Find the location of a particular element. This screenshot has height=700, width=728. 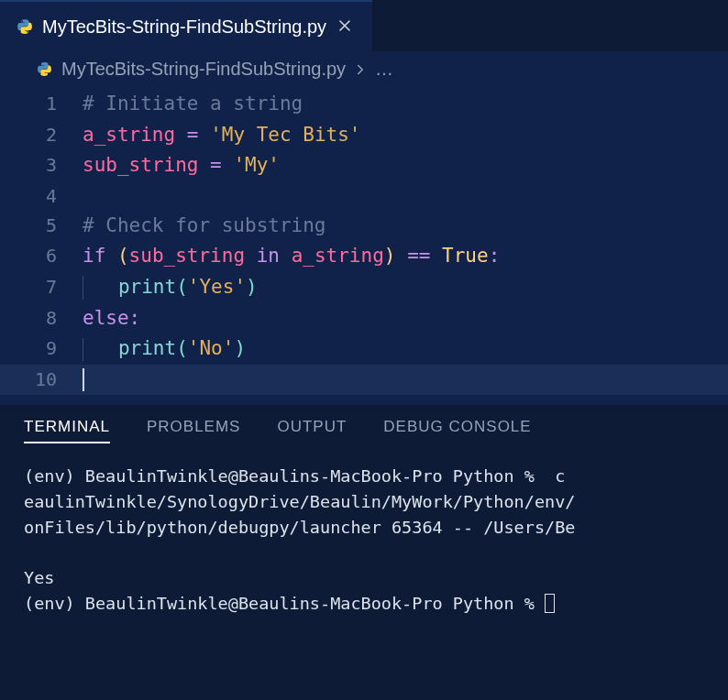

panel-tabs: TERMINALPROBLEMSOUTPUTDEBUG CONSOLE is located at coordinates (364, 429).